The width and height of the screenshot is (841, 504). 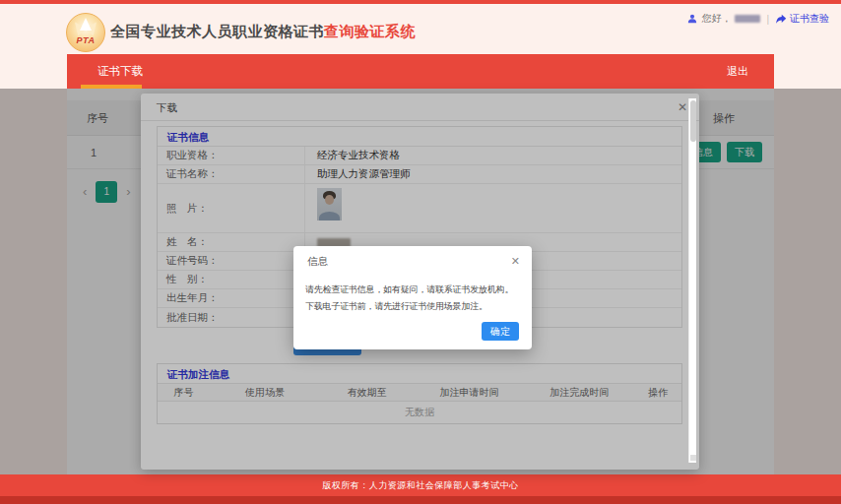 I want to click on modal-scrollbar-arrow, so click(x=693, y=458).